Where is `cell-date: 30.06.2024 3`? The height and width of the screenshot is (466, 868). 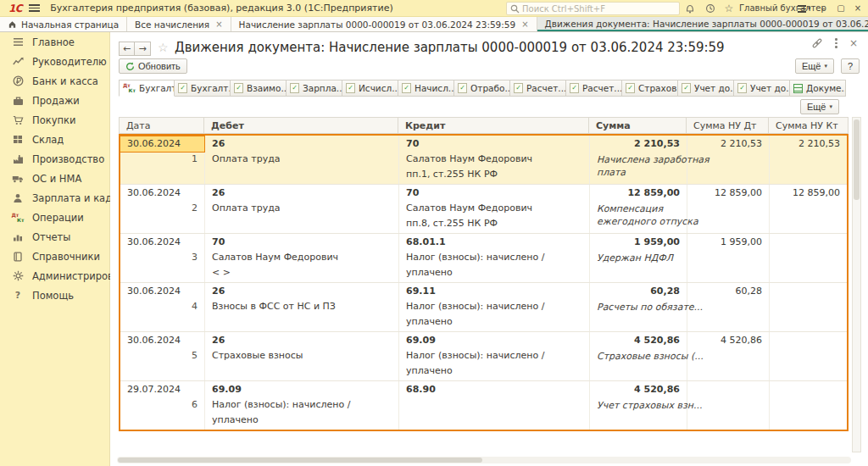
cell-date: 30.06.2024 3 is located at coordinates (163, 258).